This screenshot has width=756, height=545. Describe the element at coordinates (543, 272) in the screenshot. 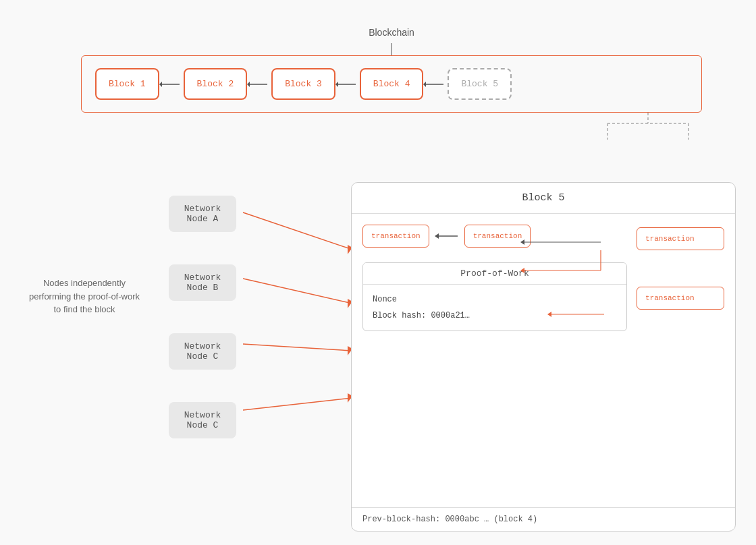

I see `block5-inner: transaction transaction Proof-of-Work` at that location.